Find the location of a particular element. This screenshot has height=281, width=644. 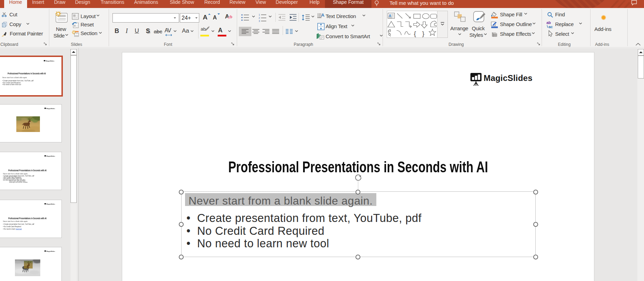

svg-text: 1 is located at coordinates (259, 15).